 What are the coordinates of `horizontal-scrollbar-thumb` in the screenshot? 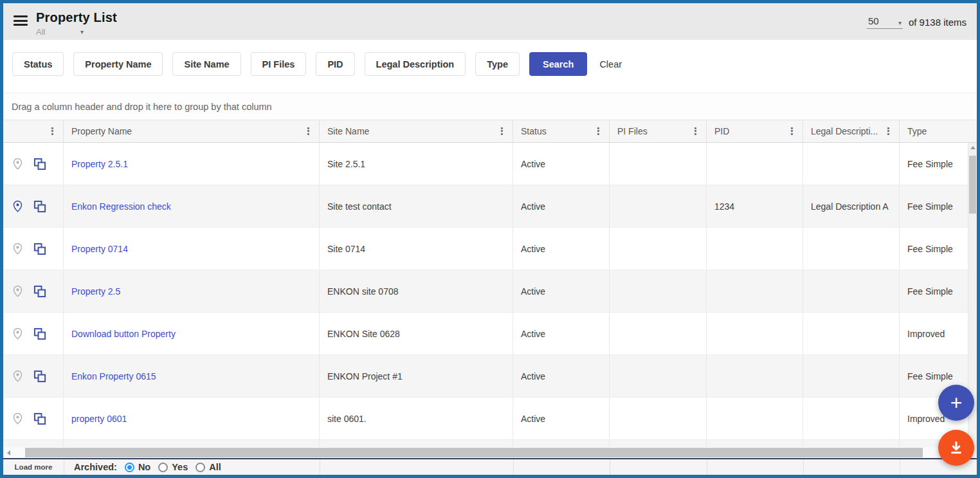 It's located at (474, 453).